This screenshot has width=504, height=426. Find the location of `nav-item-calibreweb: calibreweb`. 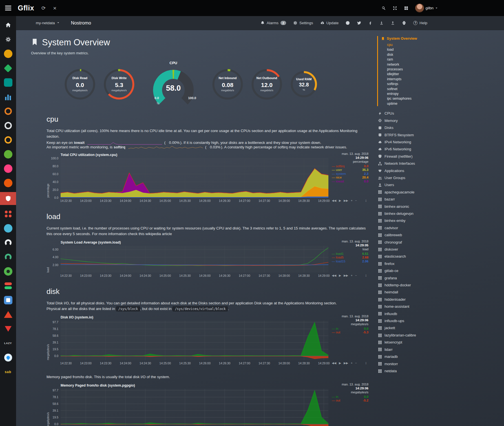

nav-item-calibreweb: calibreweb is located at coordinates (441, 235).